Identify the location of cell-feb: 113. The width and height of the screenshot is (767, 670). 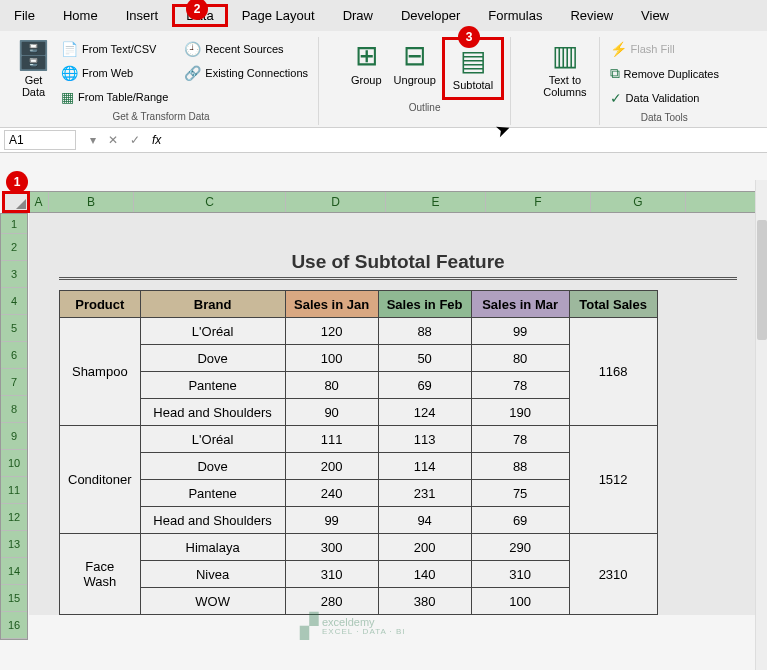
(424, 440).